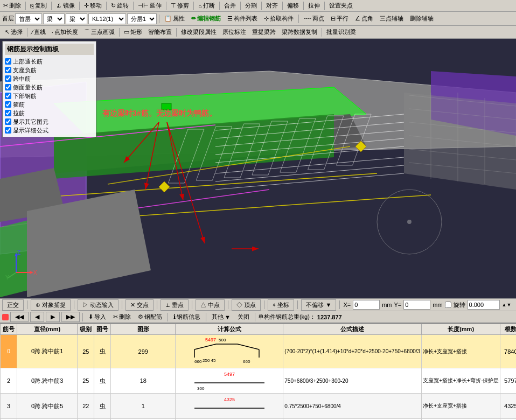 The width and height of the screenshot is (516, 420). I want to click on table-delete-btn: ✂ 删除, so click(122, 317).